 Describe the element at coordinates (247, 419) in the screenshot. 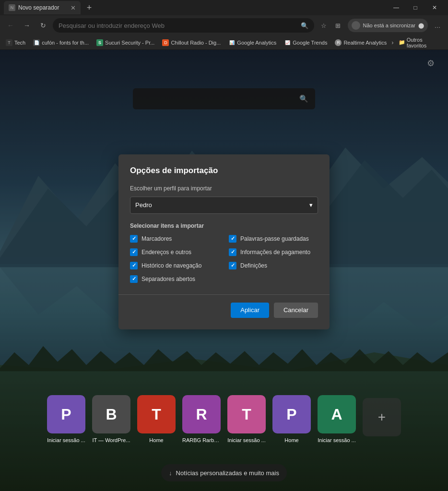

I see `speed-dial-item-4: T Iniciar sessão ...` at that location.